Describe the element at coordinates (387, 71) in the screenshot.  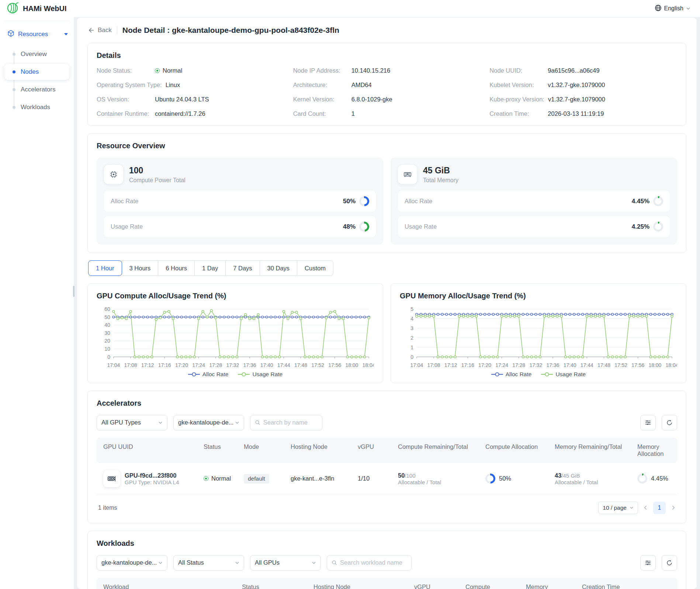
I see `field-node-ip: Node IP Address:10.140.15.216` at that location.